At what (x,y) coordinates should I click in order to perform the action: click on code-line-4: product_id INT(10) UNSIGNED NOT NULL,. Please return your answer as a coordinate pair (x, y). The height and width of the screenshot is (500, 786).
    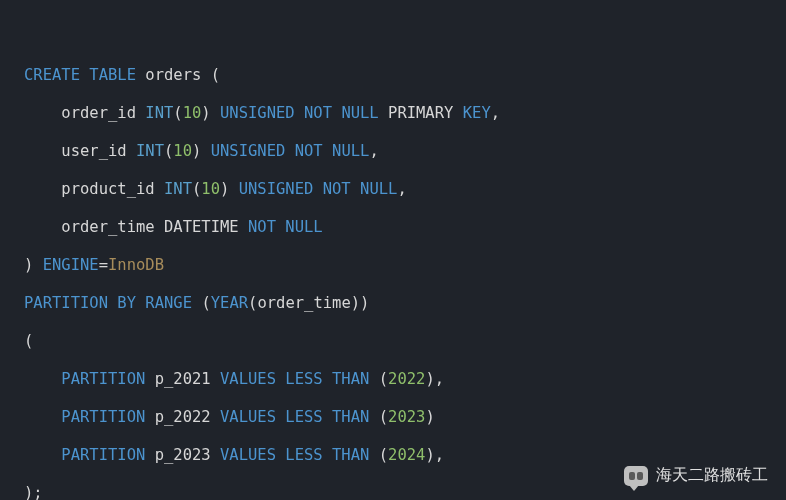
    Looking at the image, I should click on (216, 189).